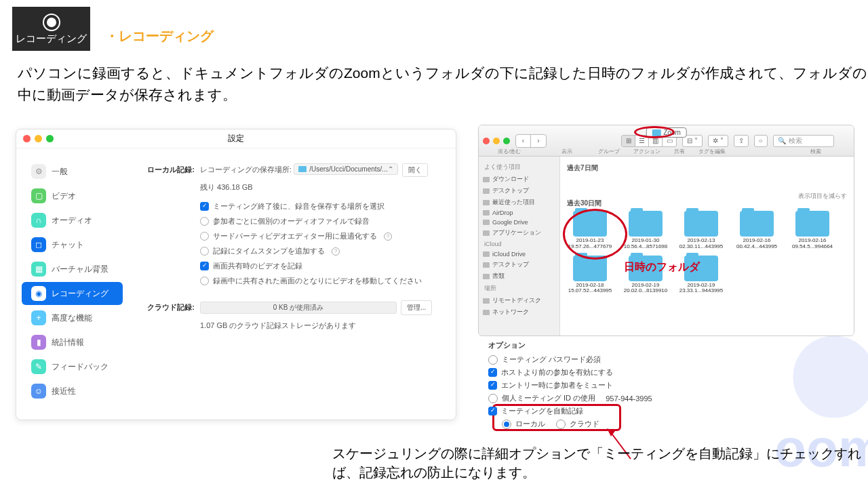 Image resolution: width=868 pixels, height=488 pixels. Describe the element at coordinates (509, 152) in the screenshot. I see `back-forward-label: 戻る/進む` at that location.